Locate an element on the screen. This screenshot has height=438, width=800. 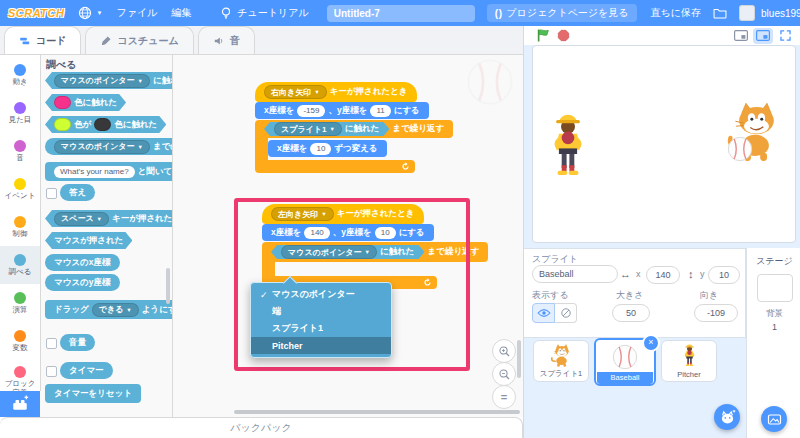
menu-edit: 編集 is located at coordinates (181, 13).